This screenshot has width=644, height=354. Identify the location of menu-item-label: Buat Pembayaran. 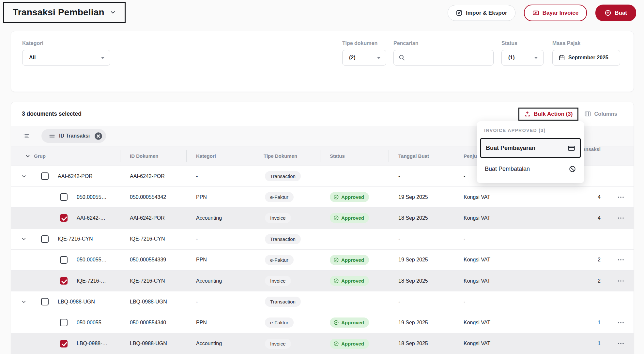
(511, 148).